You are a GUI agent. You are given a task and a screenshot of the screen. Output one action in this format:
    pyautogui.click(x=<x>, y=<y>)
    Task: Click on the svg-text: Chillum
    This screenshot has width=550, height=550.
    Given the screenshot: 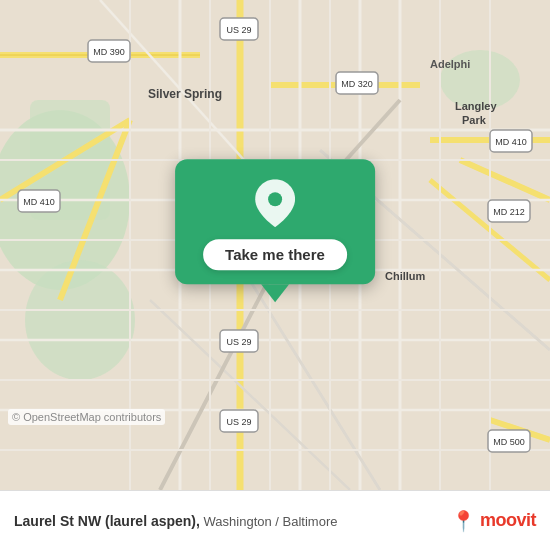 What is the action you would take?
    pyautogui.click(x=406, y=276)
    